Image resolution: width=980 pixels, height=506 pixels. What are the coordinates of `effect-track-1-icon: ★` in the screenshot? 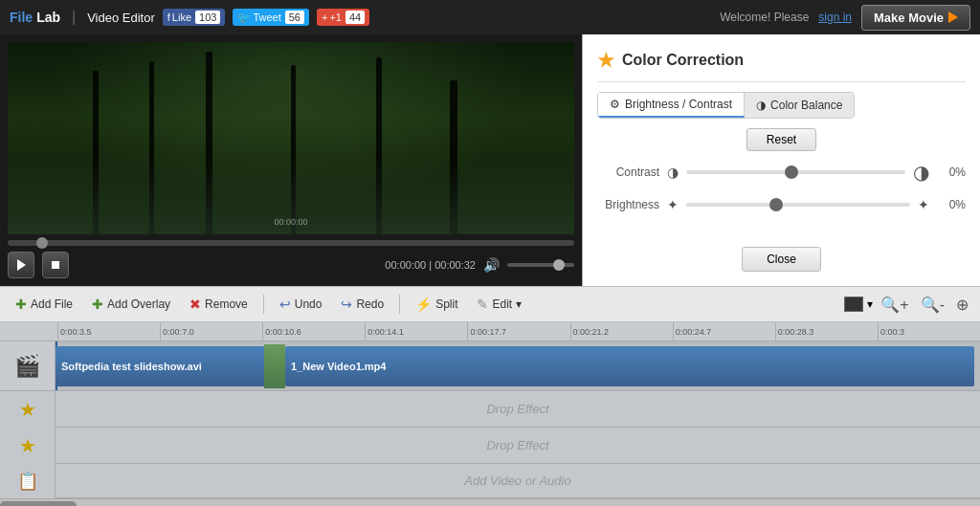 It's located at (28, 409).